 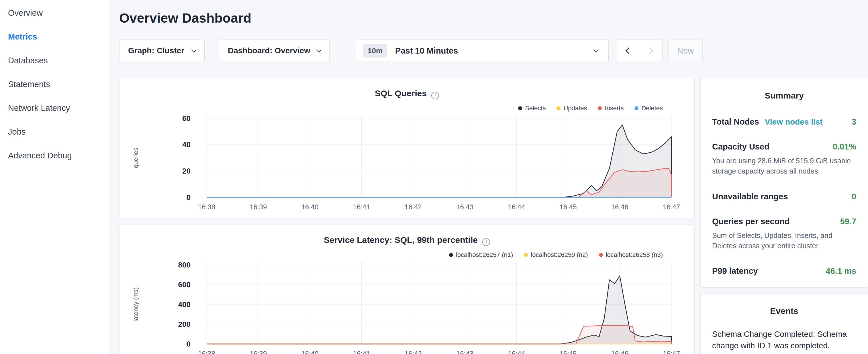 I want to click on summary-label: Capacity Used, so click(x=741, y=147).